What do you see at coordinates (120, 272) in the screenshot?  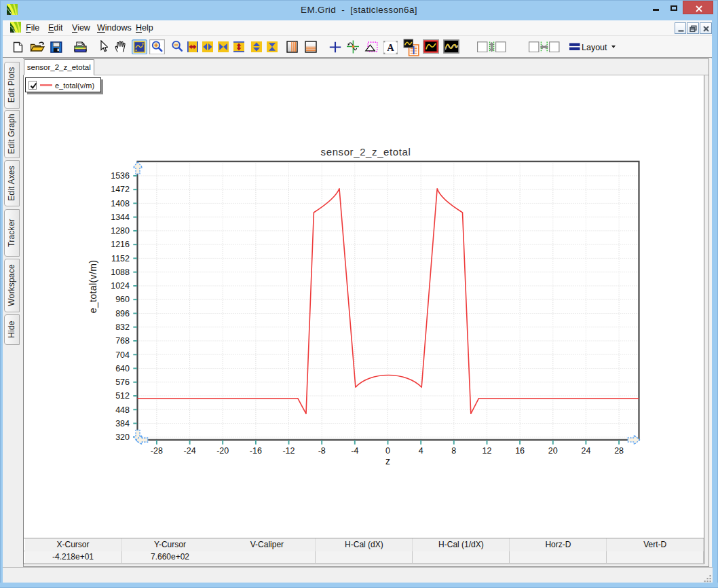 I see `svg-text: 1088` at bounding box center [120, 272].